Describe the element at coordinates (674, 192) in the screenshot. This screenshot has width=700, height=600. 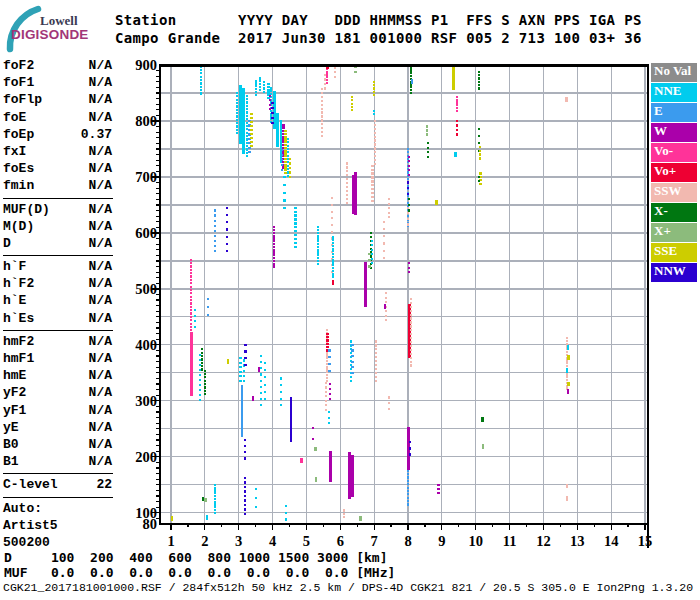
I see `legend-item-ssw: SSW` at that location.